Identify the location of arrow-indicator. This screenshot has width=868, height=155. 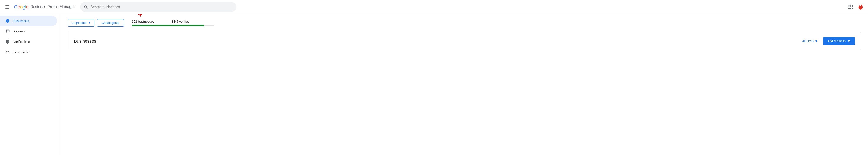
(135, 19).